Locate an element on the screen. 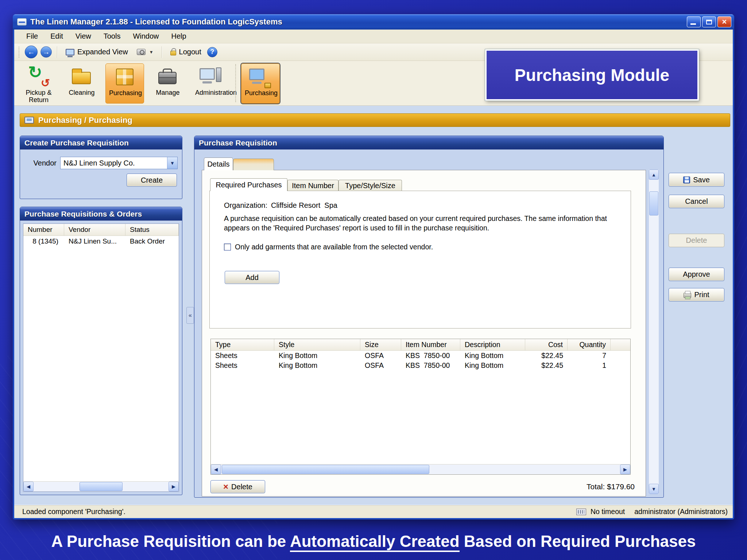 The width and height of the screenshot is (747, 560). module-purchasing: Purchasing is located at coordinates (125, 83).